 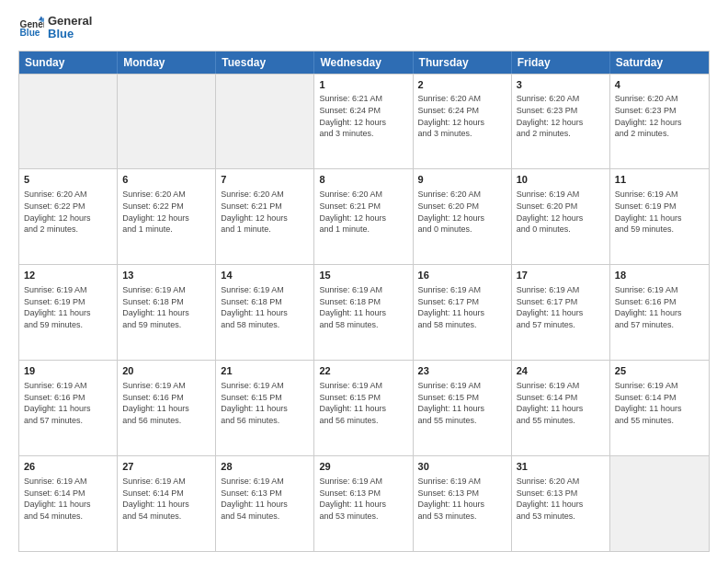 What do you see at coordinates (561, 313) in the screenshot?
I see `day-cell-17: 17Sunrise: 6:19 AM Sunset: 6:17 PM Dayli…` at bounding box center [561, 313].